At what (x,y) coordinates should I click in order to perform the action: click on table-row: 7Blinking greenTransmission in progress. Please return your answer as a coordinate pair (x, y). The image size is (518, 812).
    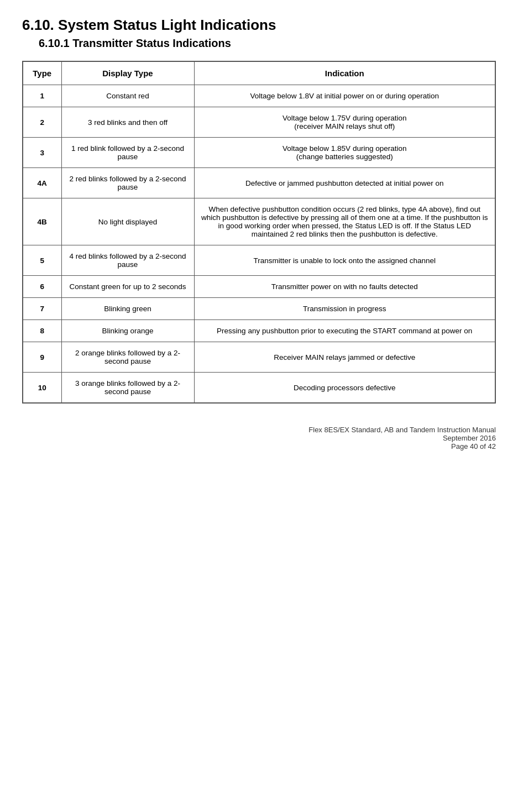
    Looking at the image, I should click on (259, 309).